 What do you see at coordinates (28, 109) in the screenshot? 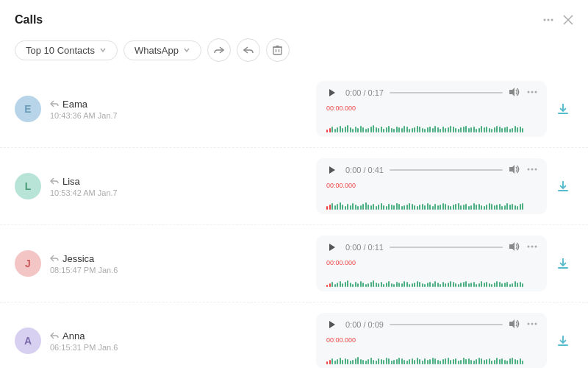
I see `avatar: E` at bounding box center [28, 109].